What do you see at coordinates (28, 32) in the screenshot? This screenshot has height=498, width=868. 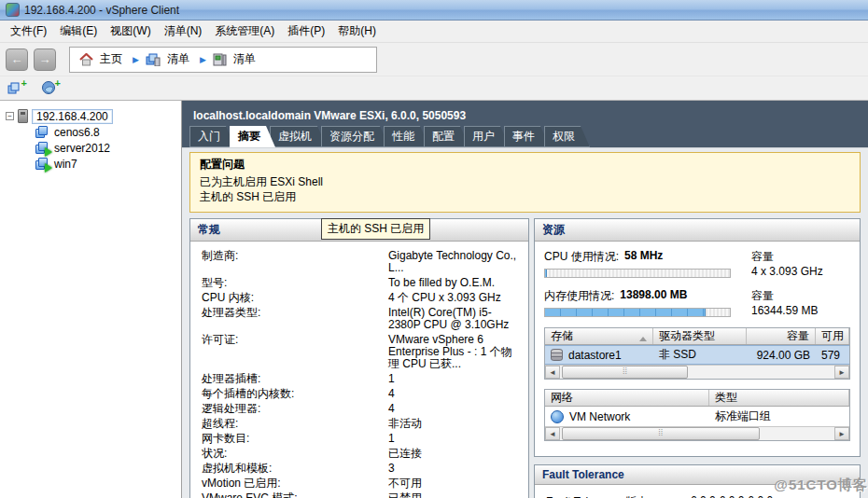 I see `menu-file: 文件(F)` at bounding box center [28, 32].